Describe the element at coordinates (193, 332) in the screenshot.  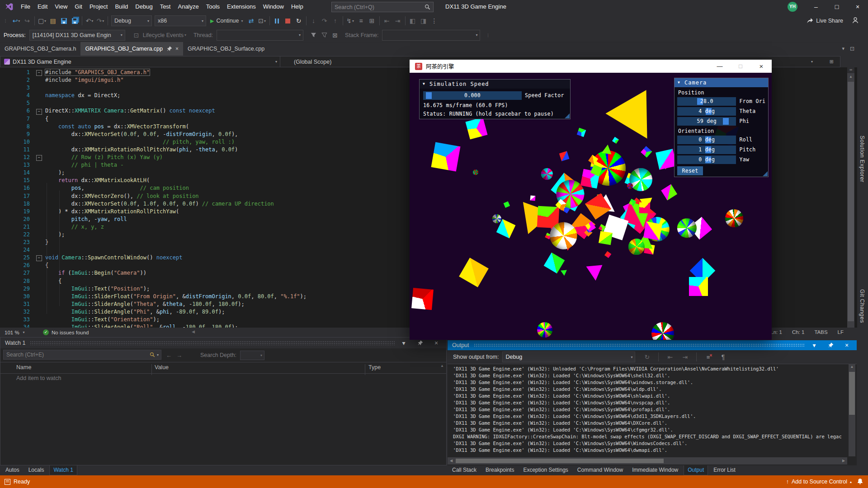
I see `horizontal-scroll-left-icon: ◀` at that location.